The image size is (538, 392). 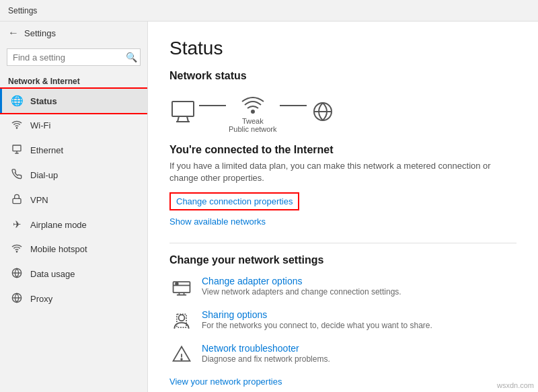 What do you see at coordinates (343, 288) in the screenshot?
I see `settings-item-adapter: Change adapter options View network adap…` at bounding box center [343, 288].